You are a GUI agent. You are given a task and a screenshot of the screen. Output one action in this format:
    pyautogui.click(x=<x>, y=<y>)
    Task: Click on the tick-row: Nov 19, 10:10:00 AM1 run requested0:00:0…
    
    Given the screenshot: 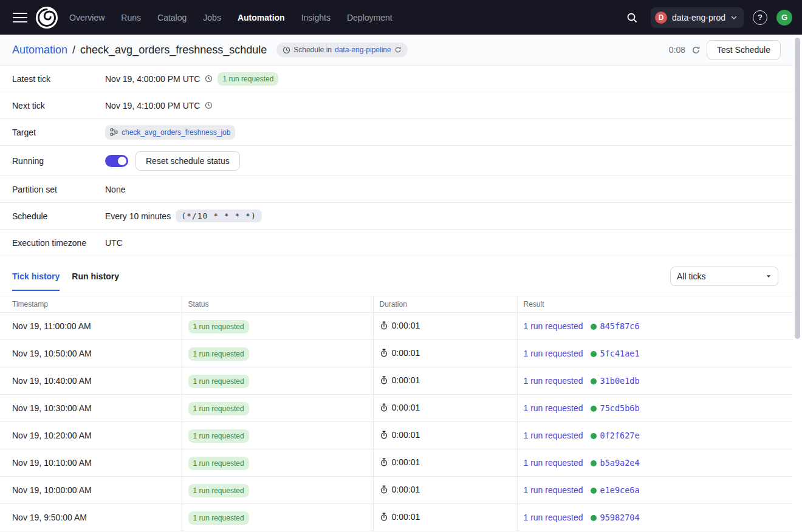 What is the action you would take?
    pyautogui.click(x=396, y=463)
    